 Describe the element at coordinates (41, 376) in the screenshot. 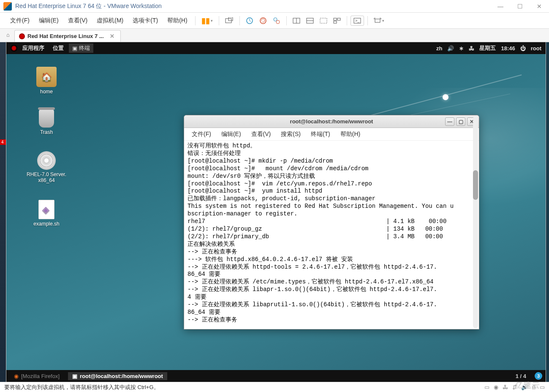

I see `taskbar-firefox-label: [Mozilla Firefox]` at that location.